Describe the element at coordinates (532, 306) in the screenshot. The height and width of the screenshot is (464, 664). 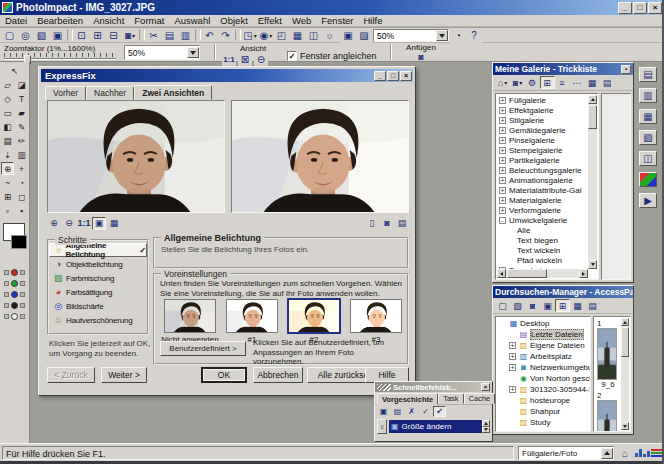
I see `camera-icon: ◙` at that location.